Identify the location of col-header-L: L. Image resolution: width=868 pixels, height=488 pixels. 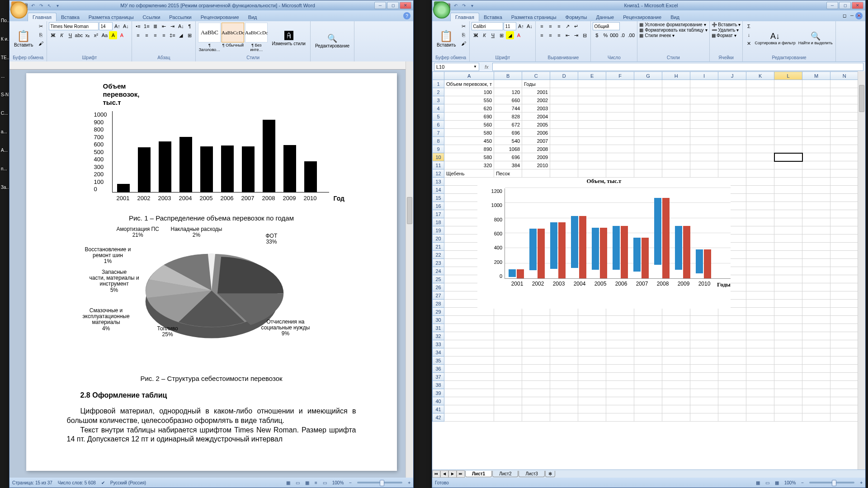
(788, 76).